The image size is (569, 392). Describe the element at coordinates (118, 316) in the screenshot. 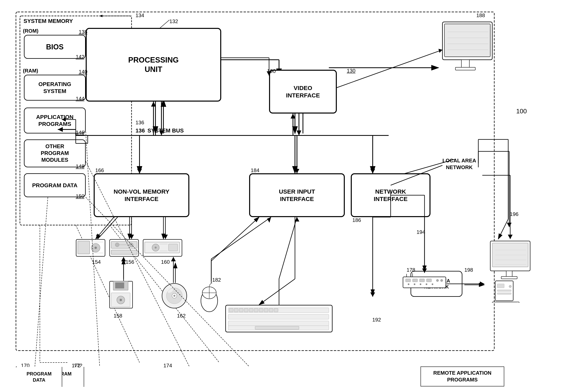

I see `ref-158: 158` at that location.